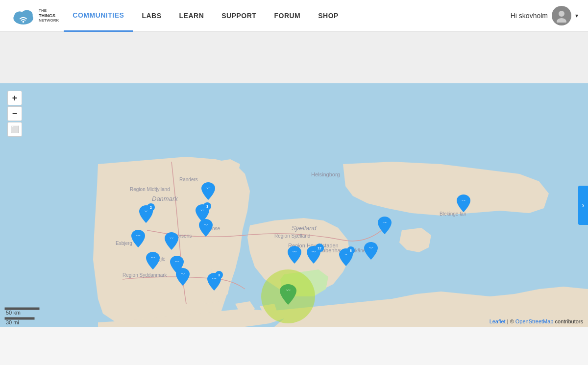 This screenshot has width=588, height=365. Describe the element at coordinates (15, 98) in the screenshot. I see `zoom-in-button: +` at that location.